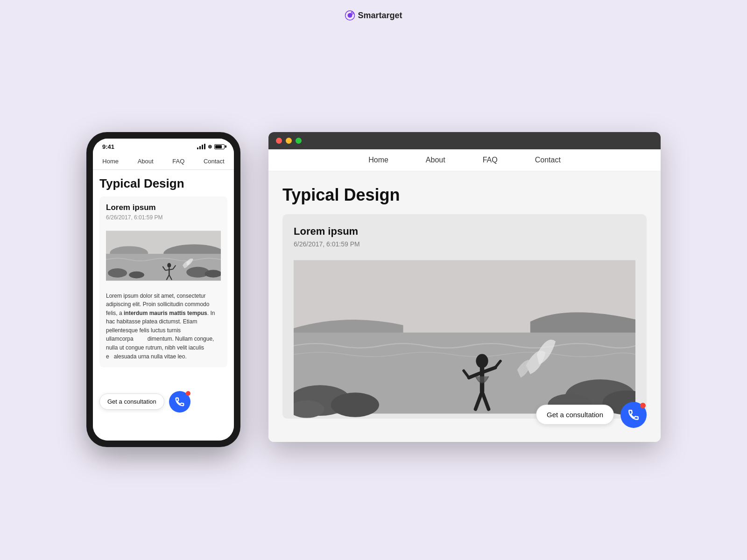 The width and height of the screenshot is (747, 560). I want to click on browser-nav-about: About, so click(436, 160).